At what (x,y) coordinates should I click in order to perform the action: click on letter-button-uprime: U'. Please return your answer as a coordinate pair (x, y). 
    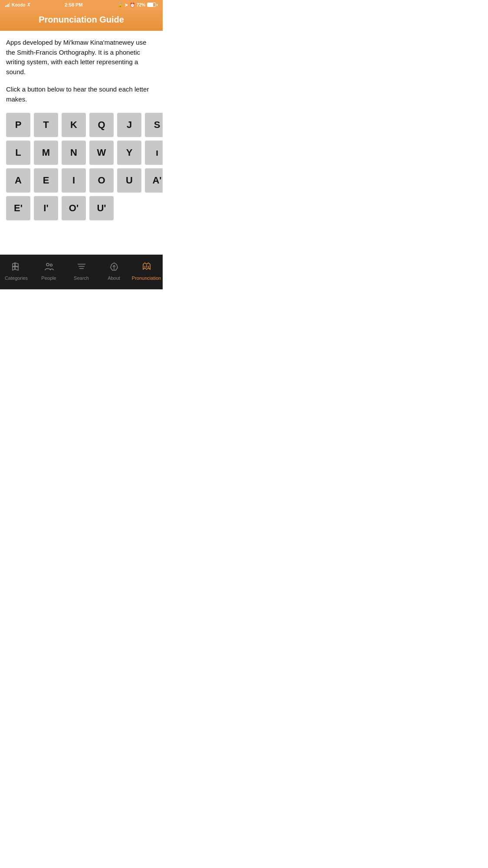
    Looking at the image, I should click on (102, 208).